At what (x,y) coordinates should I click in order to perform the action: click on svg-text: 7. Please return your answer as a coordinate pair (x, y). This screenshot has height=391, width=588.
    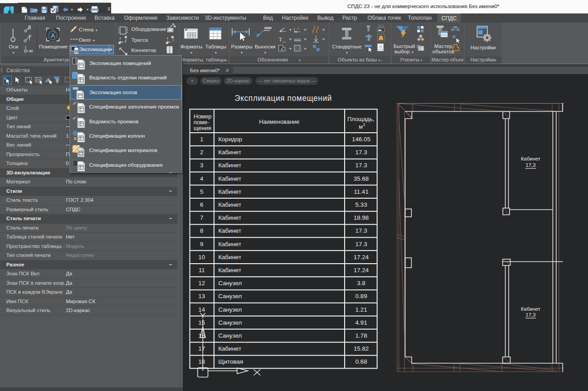
    Looking at the image, I should click on (202, 218).